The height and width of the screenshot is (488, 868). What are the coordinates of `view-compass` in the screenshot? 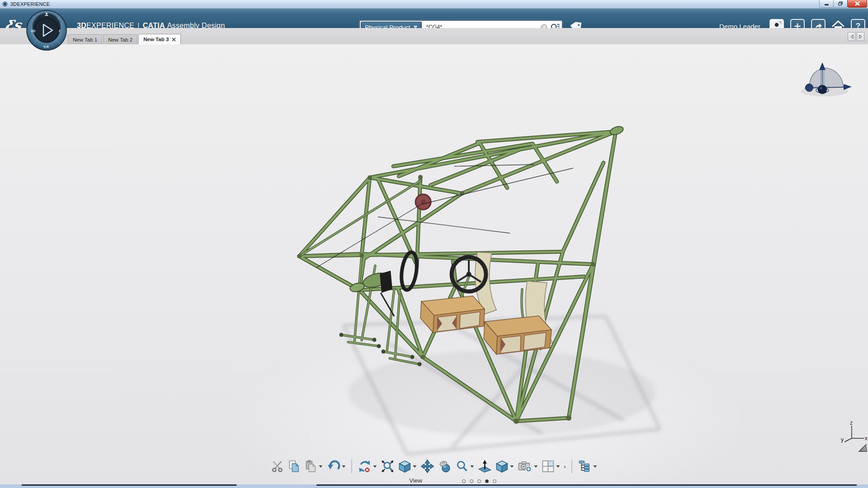 It's located at (827, 80).